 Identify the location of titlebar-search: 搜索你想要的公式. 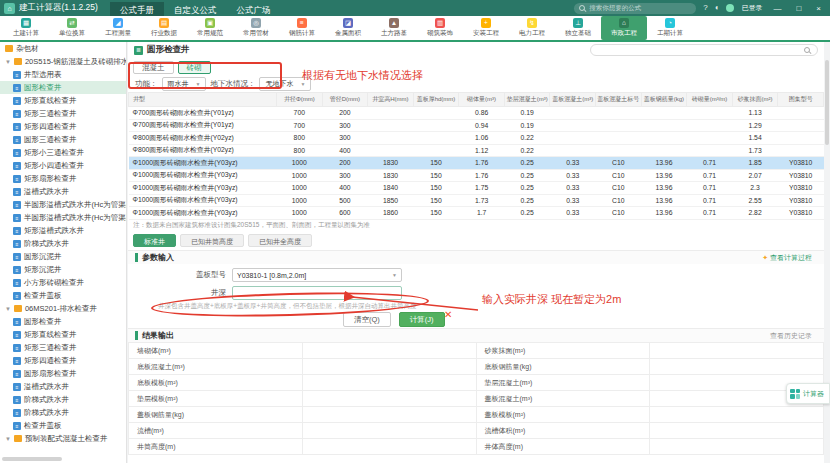
(635, 8).